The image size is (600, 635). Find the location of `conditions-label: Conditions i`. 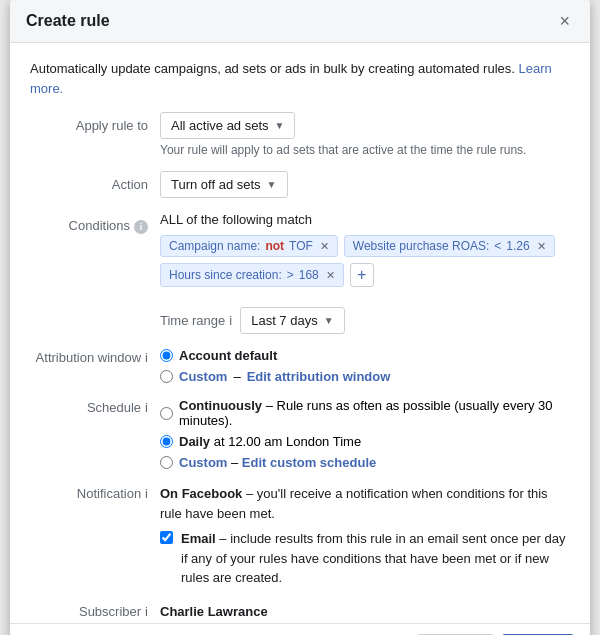

conditions-label: Conditions i is located at coordinates (95, 223).